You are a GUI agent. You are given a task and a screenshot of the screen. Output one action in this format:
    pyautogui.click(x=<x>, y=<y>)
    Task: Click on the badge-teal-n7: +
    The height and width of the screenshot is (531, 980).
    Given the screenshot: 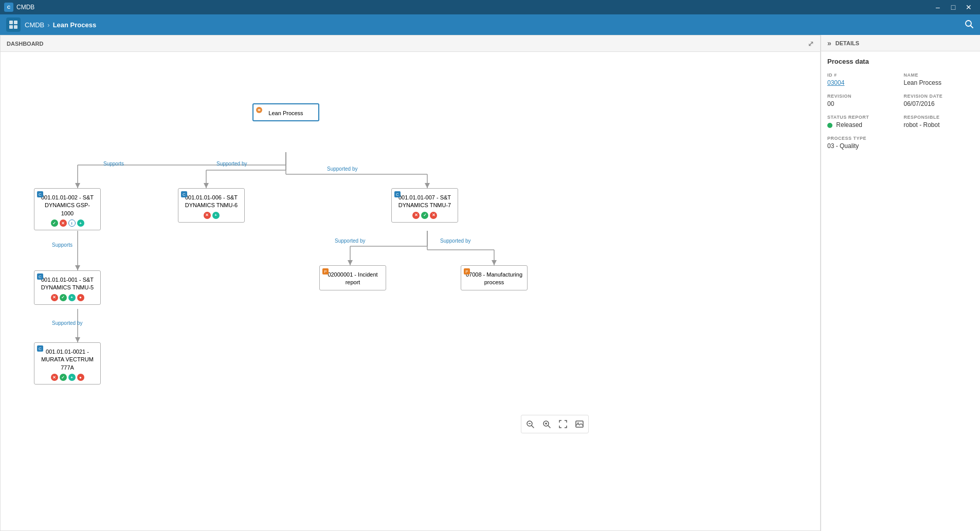 What is the action you would take?
    pyautogui.click(x=72, y=377)
    